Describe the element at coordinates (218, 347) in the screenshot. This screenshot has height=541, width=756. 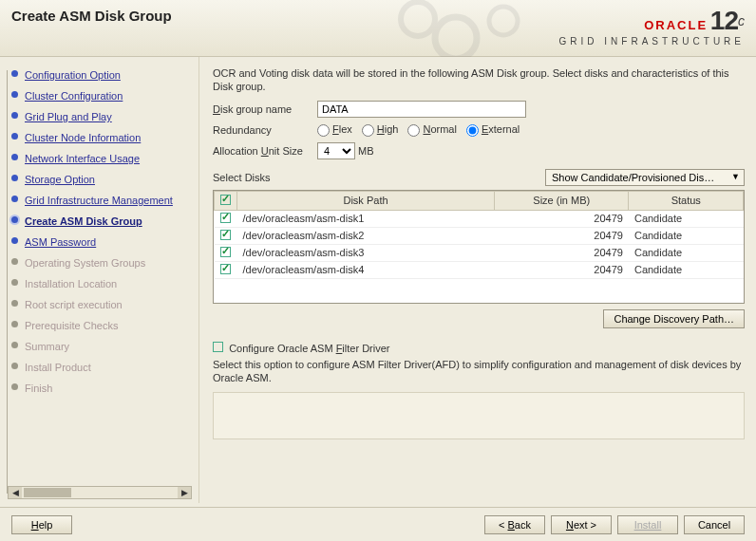
I see `afd-checkbox` at that location.